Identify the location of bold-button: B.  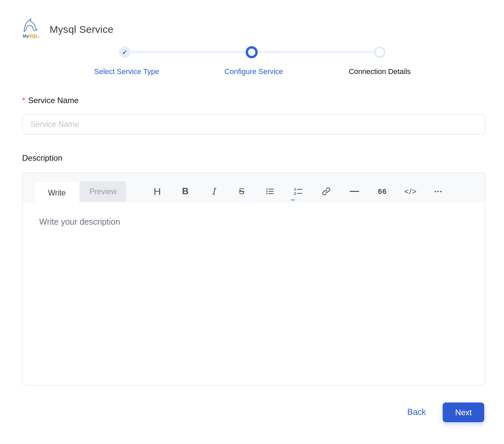
(185, 192).